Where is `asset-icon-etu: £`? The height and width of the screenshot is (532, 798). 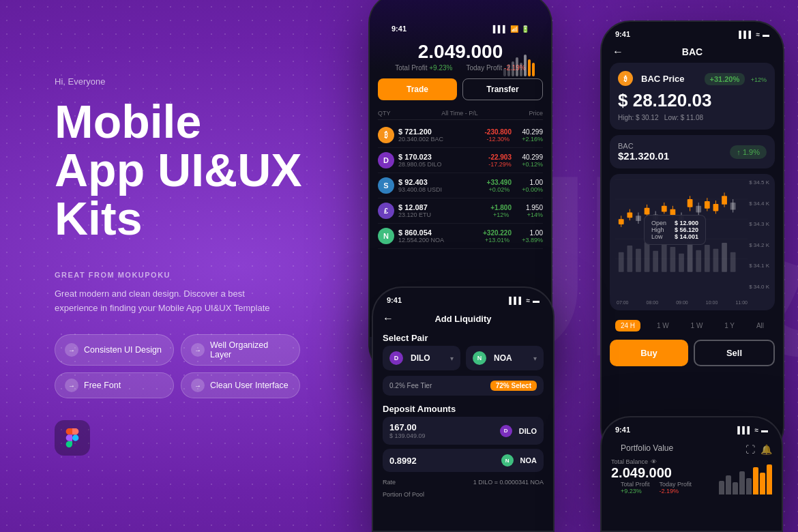
asset-icon-etu: £ is located at coordinates (386, 211).